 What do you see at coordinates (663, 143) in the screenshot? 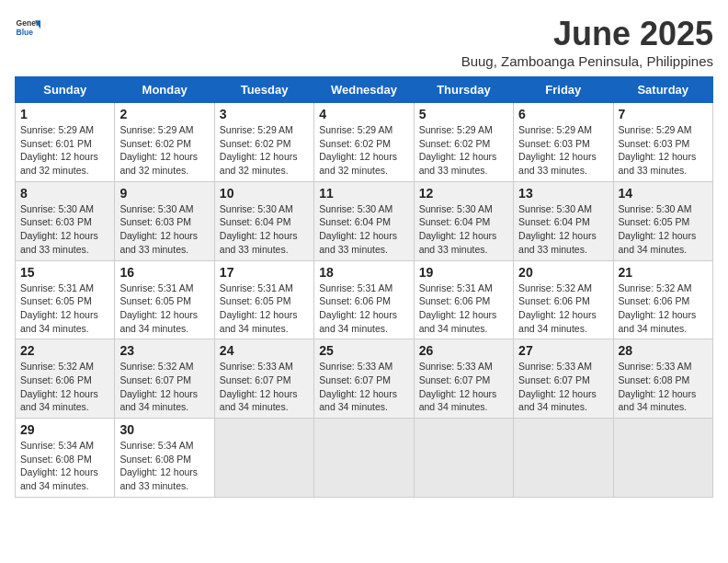
I see `calendar-day-cell: 7 Sunrise: 5:29 AMSunset: 6:03 PMDayligh…` at bounding box center [663, 143].